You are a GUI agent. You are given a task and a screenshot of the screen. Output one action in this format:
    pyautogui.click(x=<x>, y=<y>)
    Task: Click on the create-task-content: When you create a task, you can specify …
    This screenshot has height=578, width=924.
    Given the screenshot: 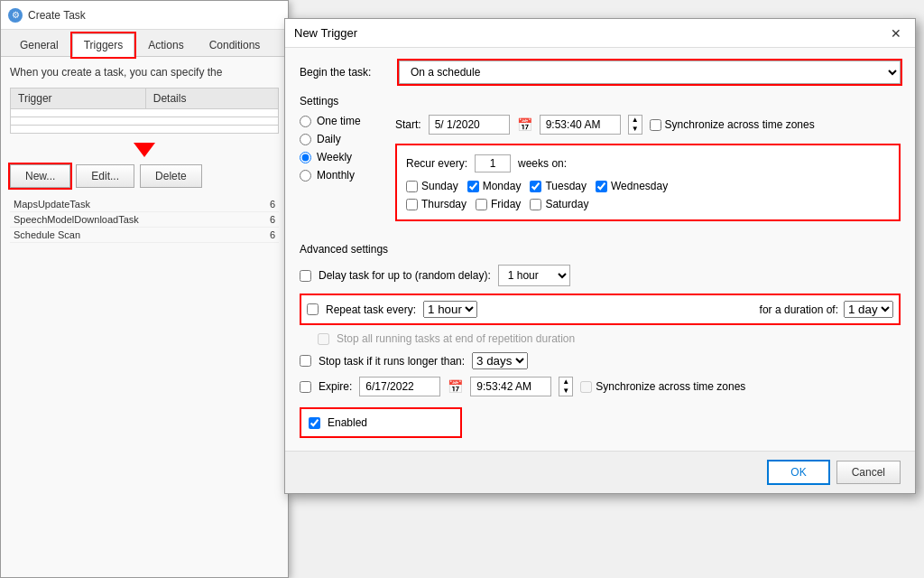 What is the action you would take?
    pyautogui.click(x=144, y=154)
    